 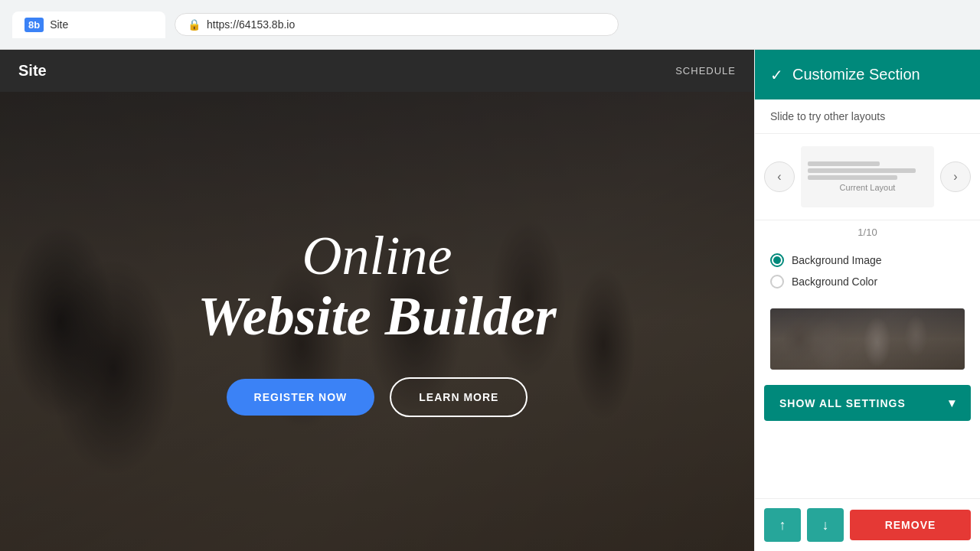 I want to click on hero-buttons: REGISTER NOW LEARN MORE, so click(x=377, y=397).